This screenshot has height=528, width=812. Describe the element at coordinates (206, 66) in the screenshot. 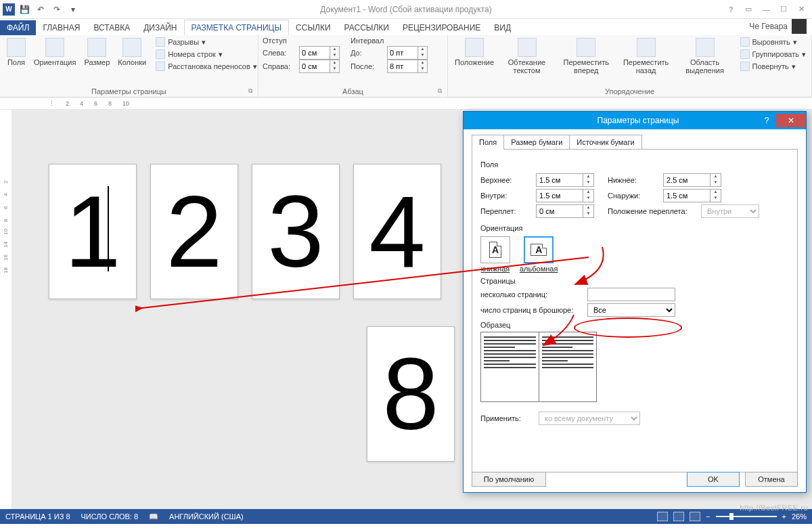

I see `hyphenation-button: Расстановка переносов ▾` at that location.